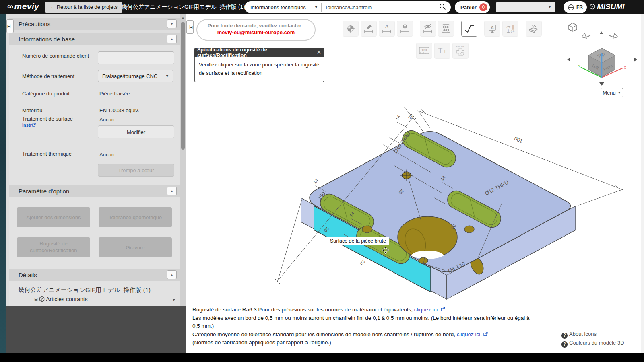  Describe the element at coordinates (469, 335) in the screenshot. I see `tolerance-link: cliquez ici.` at that location.